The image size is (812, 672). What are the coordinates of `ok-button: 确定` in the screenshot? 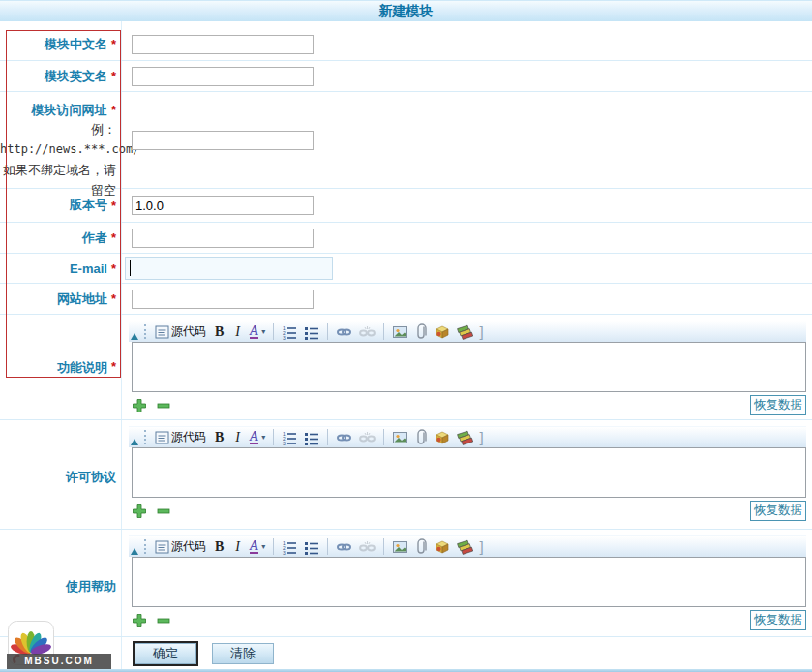 It's located at (165, 654).